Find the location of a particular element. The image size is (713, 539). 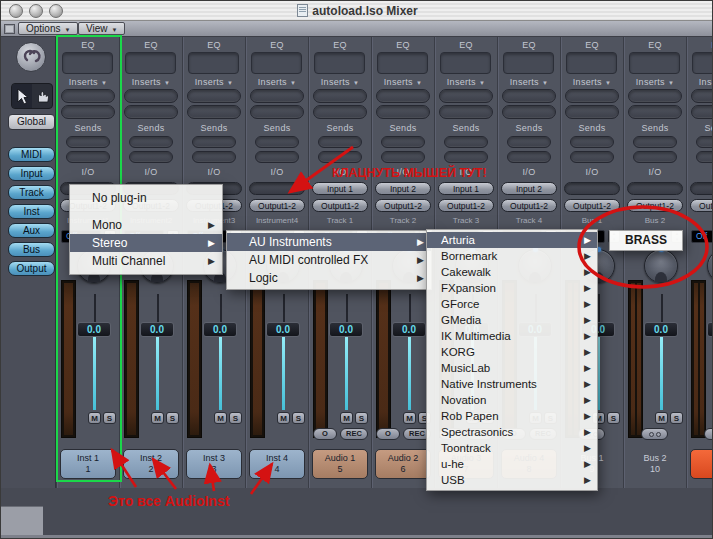

instrument-slot is located at coordinates (277, 188).